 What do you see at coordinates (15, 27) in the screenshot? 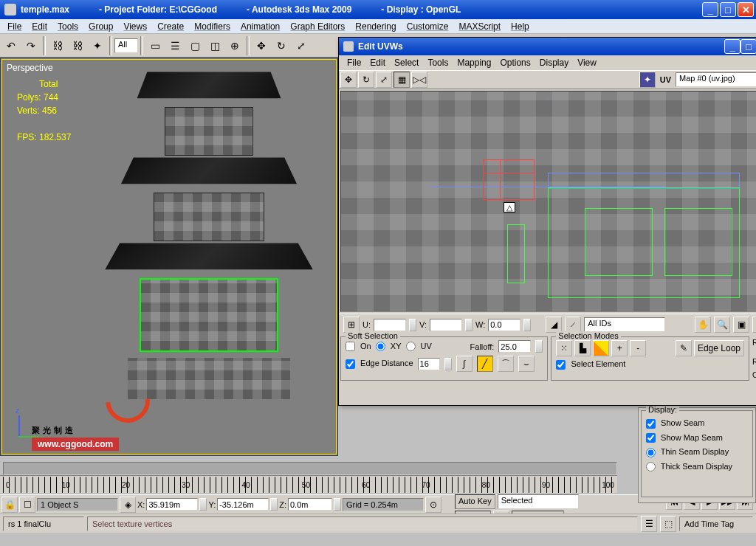
I see `menu-file: File` at bounding box center [15, 27].